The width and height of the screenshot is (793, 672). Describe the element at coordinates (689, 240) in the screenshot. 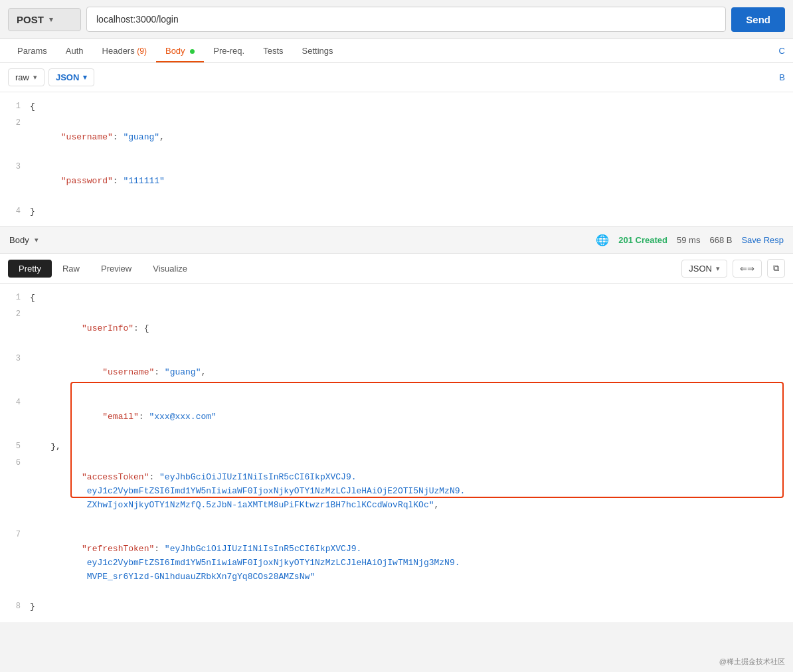

I see `response-meta: 🌐 201 Created 59 ms 668 B Save Resp` at that location.